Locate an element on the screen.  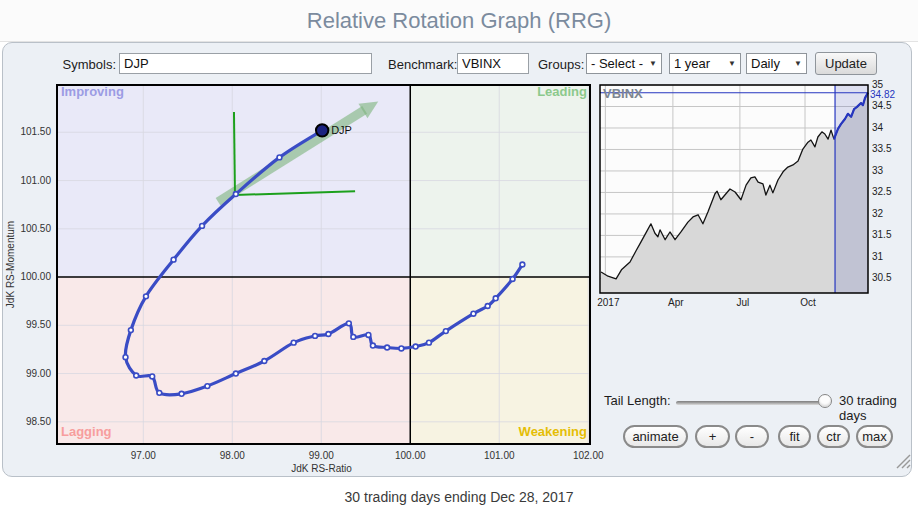
resize-grip is located at coordinates (902, 460).